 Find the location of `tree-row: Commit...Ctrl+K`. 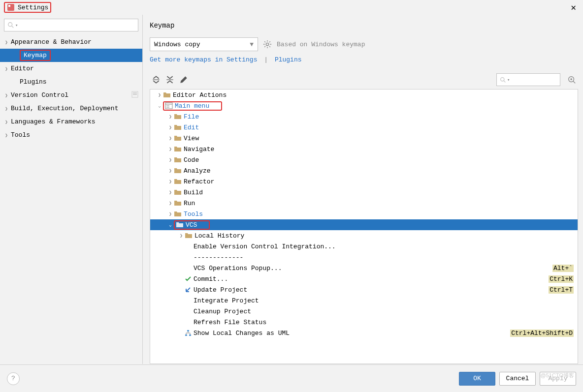

tree-row: Commit...Ctrl+K is located at coordinates (364, 279).